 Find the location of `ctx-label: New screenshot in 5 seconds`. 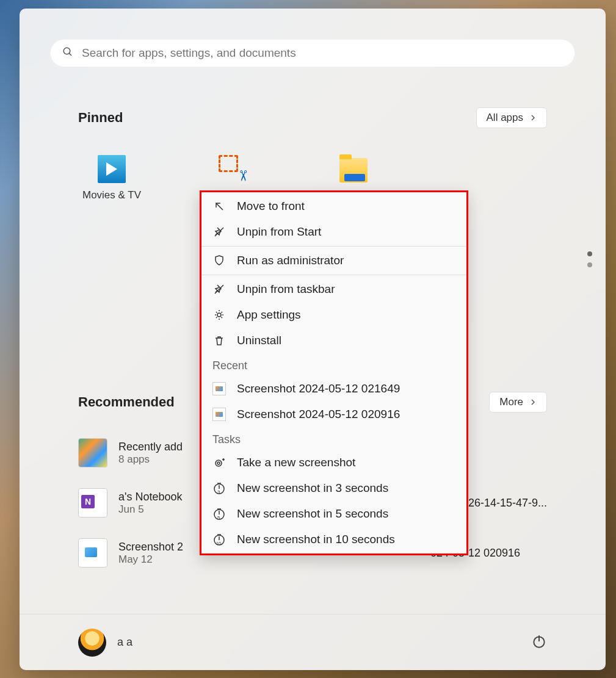

ctx-label: New screenshot in 5 seconds is located at coordinates (313, 514).